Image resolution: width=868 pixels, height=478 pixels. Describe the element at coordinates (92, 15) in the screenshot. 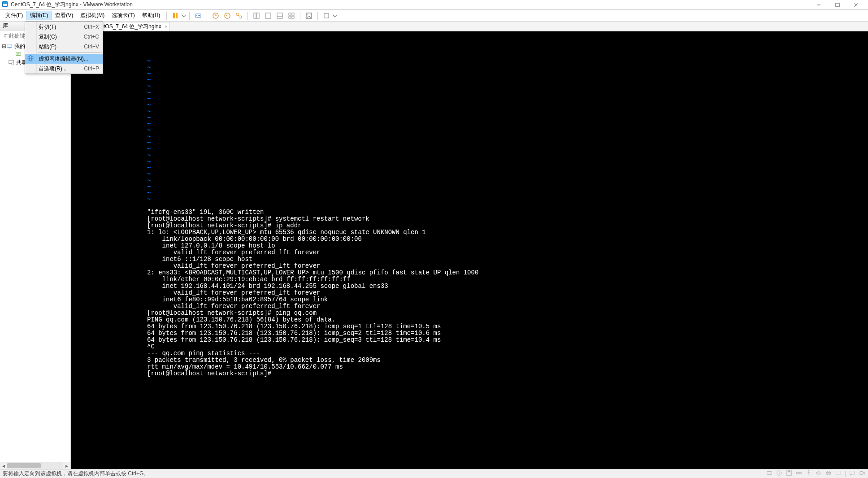

I see `menu-vm: 虚拟机(M)` at that location.